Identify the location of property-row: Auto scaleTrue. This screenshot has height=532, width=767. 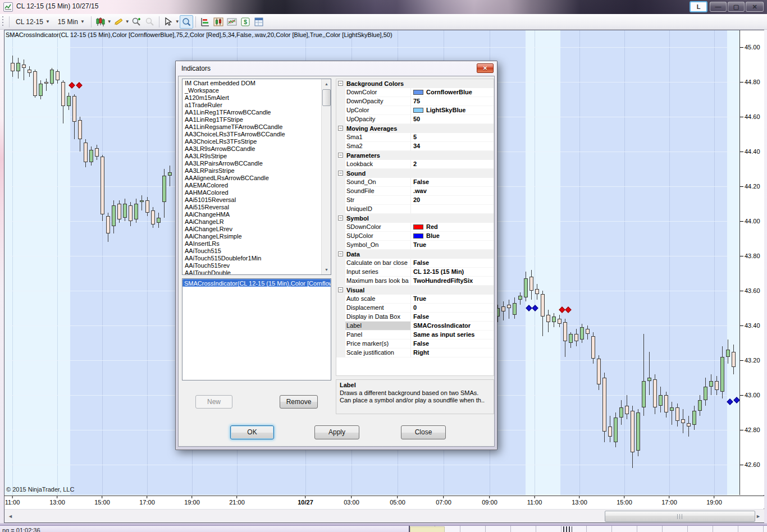
(415, 299).